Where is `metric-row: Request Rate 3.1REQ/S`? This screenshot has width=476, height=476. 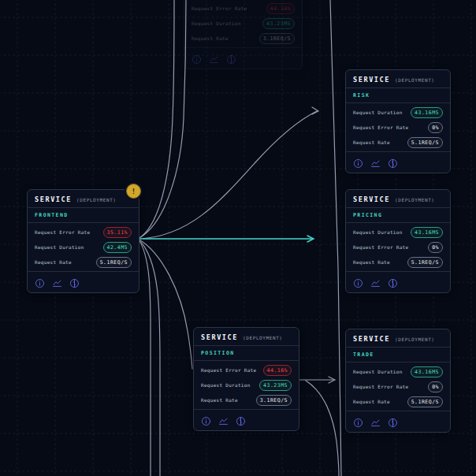 metric-row: Request Rate 3.1REQ/S is located at coordinates (246, 400).